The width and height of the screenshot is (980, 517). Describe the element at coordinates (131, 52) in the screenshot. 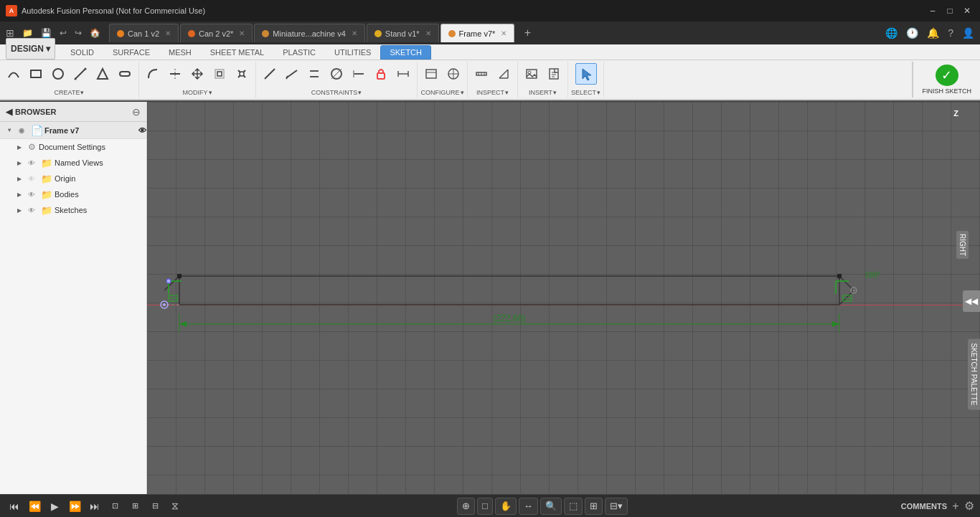

I see `ribbon-tab-surface: SURFACE` at that location.